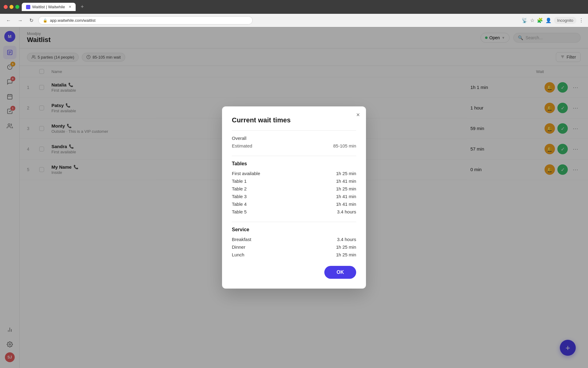 The width and height of the screenshot is (588, 368). Describe the element at coordinates (294, 188) in the screenshot. I see `modal-tables-section: Tables First available 1h 25 min Table 1…` at that location.